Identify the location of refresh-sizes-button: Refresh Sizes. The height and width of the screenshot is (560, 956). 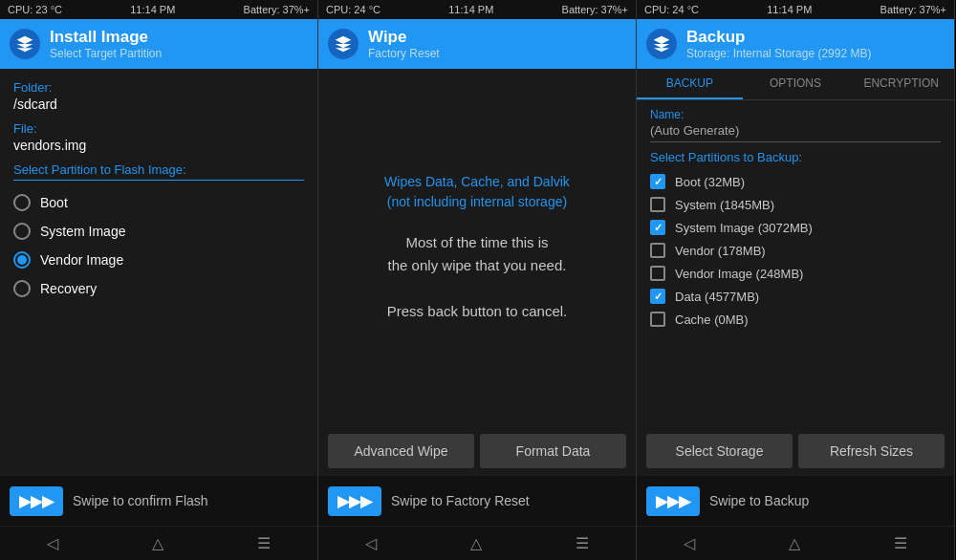
(872, 451).